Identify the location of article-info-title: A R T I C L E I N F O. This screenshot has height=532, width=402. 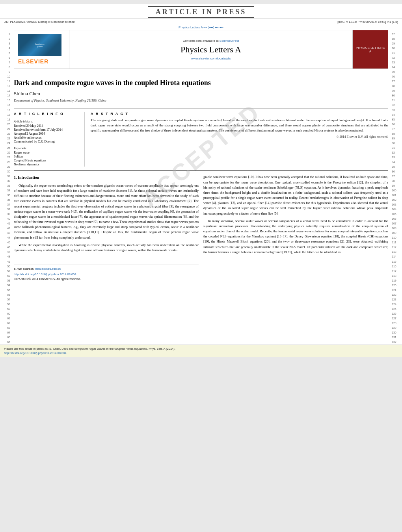
(47, 114).